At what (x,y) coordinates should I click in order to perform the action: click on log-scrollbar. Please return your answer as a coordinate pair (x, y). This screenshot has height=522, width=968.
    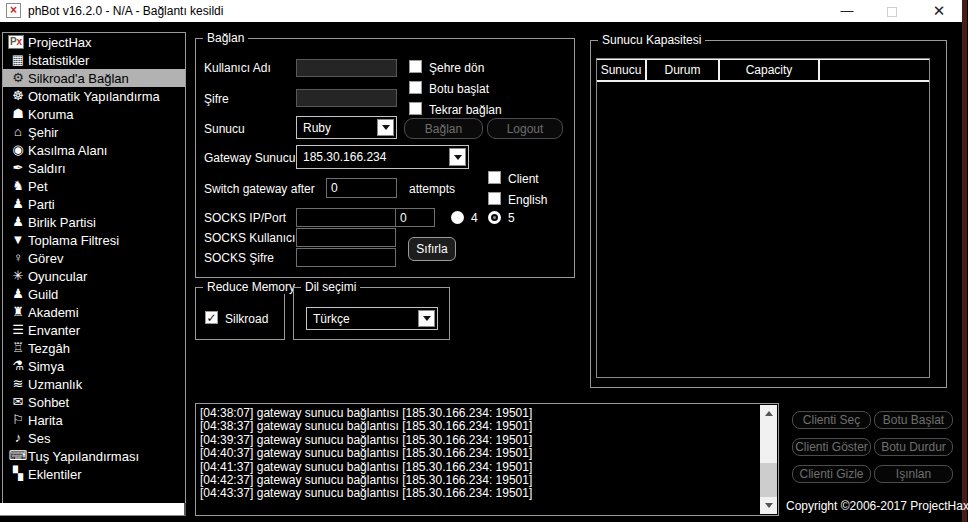
    Looking at the image, I should click on (768, 460).